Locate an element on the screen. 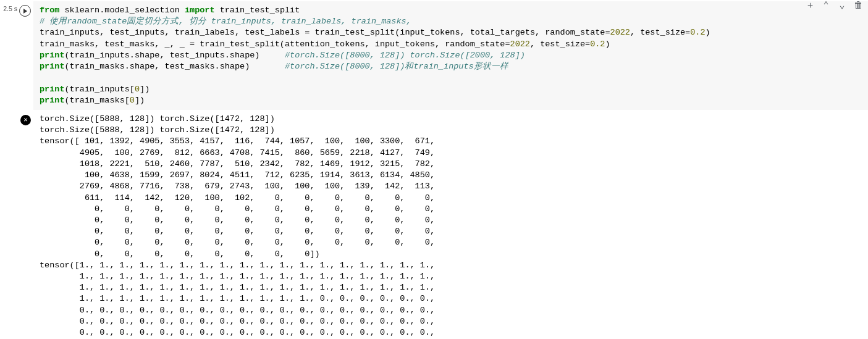 This screenshot has height=339, width=868. code-comment: # 使用random_state固定切分方式, 切分 train_inputs,… is located at coordinates (225, 21).